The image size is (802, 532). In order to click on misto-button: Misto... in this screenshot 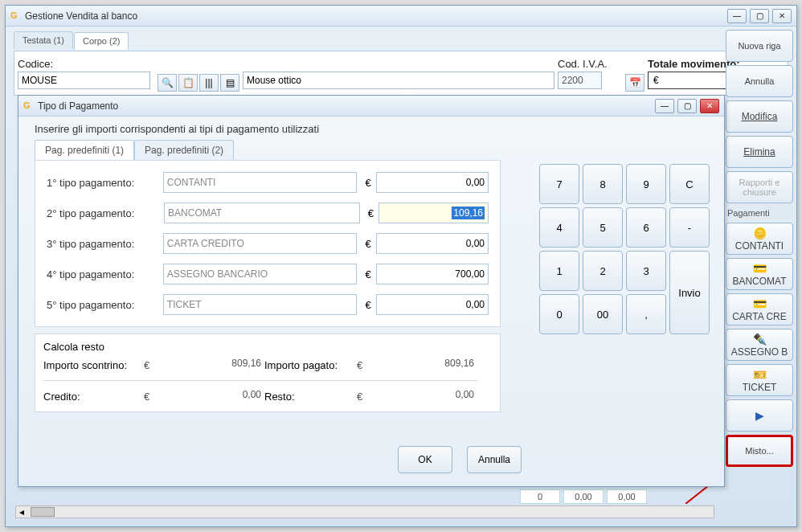, I will do `click(759, 451)`.